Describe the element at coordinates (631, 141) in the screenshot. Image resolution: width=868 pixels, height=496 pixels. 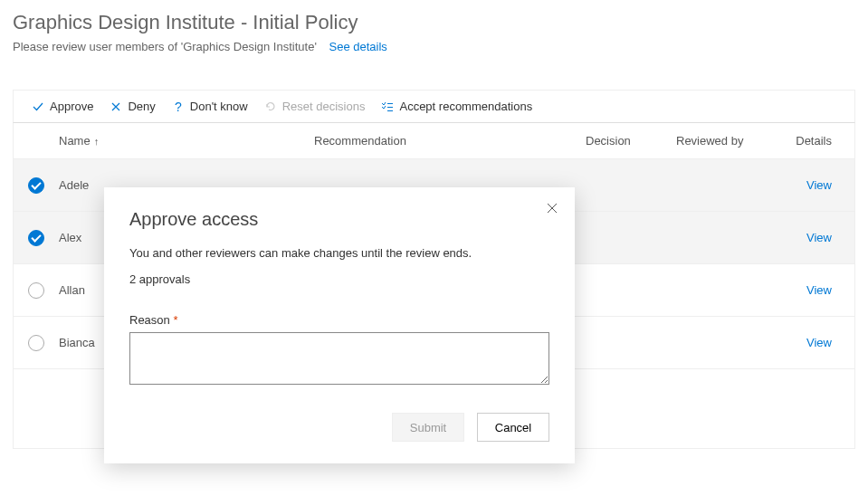
I see `column-decision: Decision` at that location.